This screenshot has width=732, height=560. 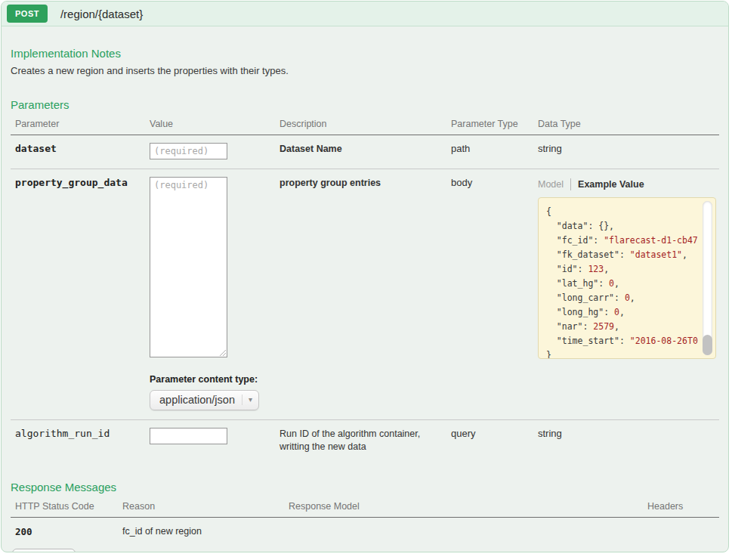 I want to click on response-status-code: 200, so click(x=69, y=532).